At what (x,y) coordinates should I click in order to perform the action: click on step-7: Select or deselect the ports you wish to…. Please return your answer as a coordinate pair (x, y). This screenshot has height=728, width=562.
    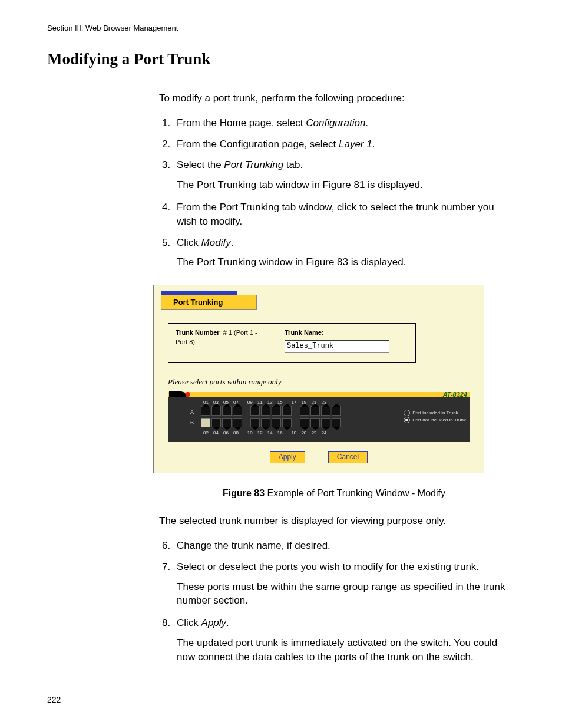
    Looking at the image, I should click on (344, 584).